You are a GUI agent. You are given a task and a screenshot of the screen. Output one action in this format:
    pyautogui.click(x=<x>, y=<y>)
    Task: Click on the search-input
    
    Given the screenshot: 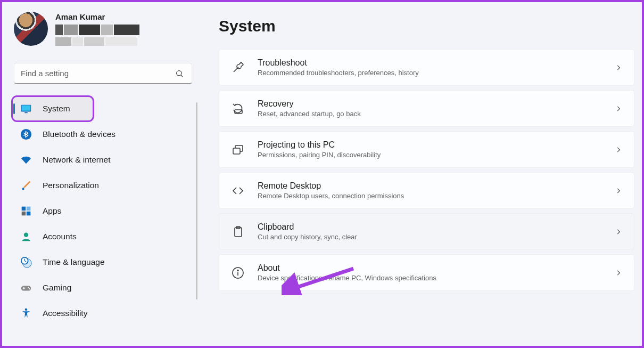 What is the action you would take?
    pyautogui.click(x=97, y=74)
    